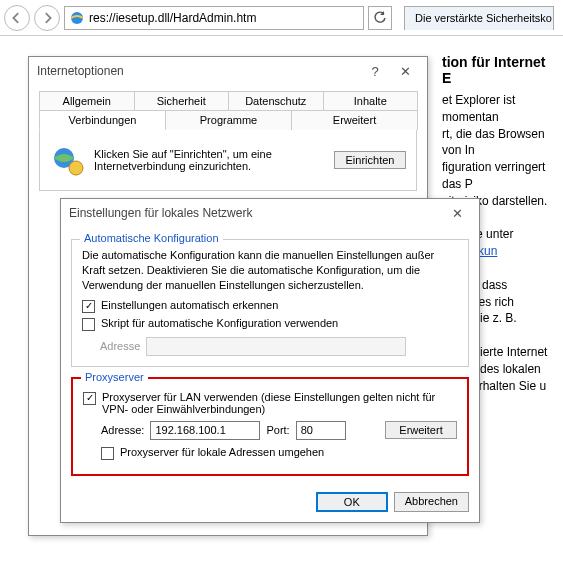 This screenshot has width=563, height=570. I want to click on checkbox-auto-detect, so click(88, 306).